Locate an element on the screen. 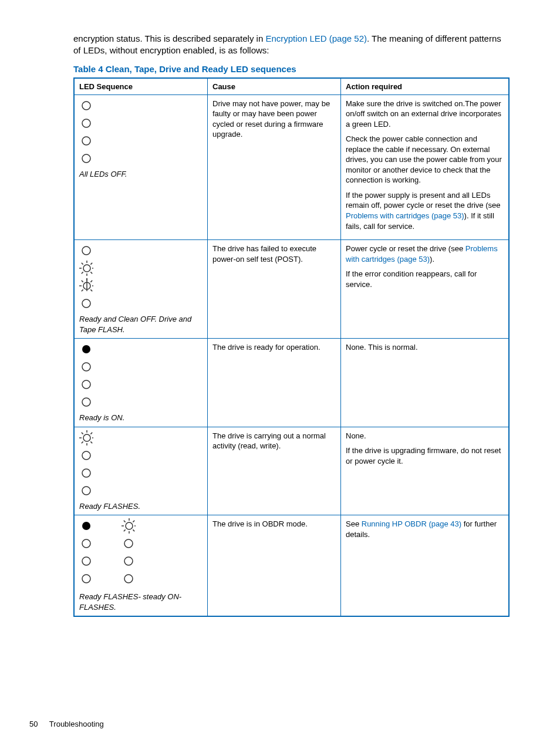  led-caption: Ready FLASHES. is located at coordinates (141, 507).